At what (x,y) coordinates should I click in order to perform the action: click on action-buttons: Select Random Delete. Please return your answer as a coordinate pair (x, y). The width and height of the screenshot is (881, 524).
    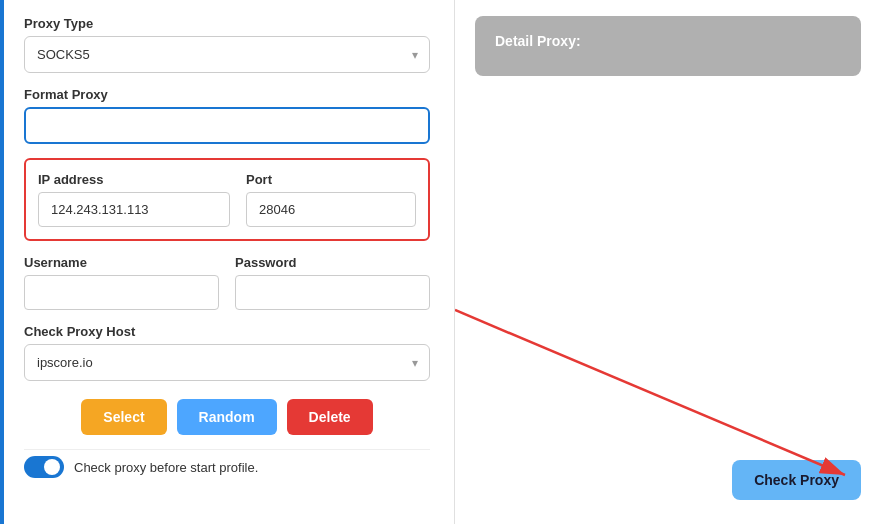
    Looking at the image, I should click on (227, 417).